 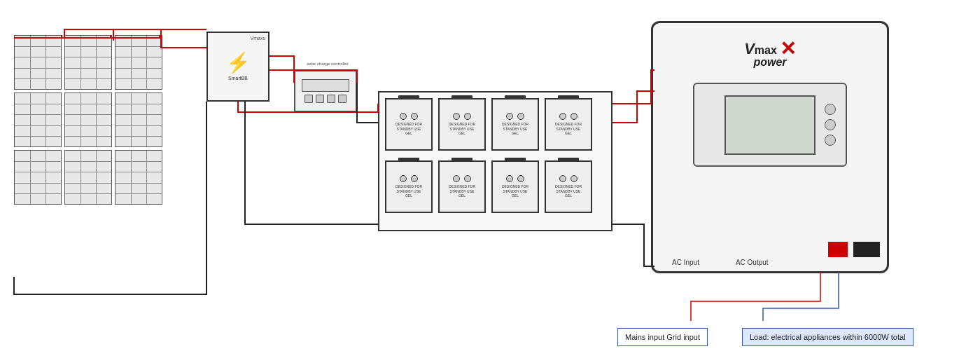 What do you see at coordinates (760, 49) in the screenshot?
I see `brand-text-vmax: Vmax` at bounding box center [760, 49].